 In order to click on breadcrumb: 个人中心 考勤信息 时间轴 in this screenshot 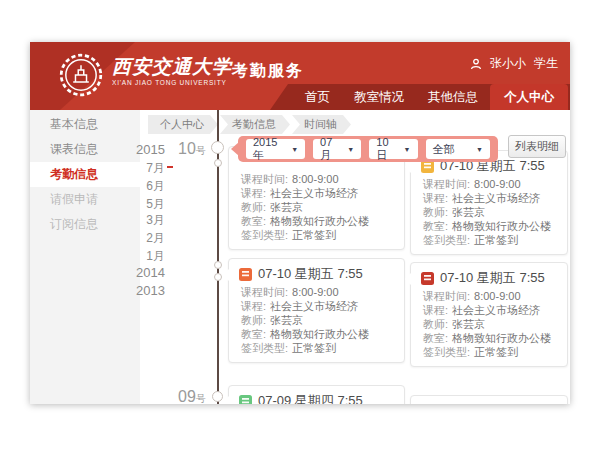, I will do `click(250, 124)`.